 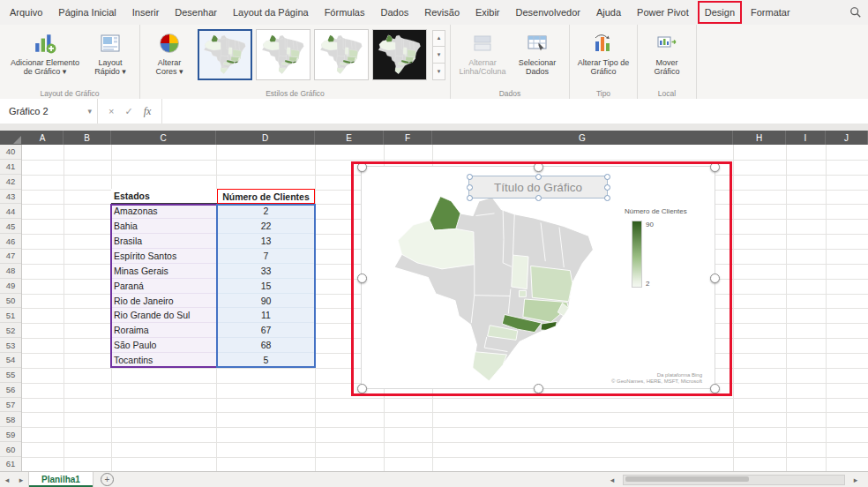 What do you see at coordinates (488, 12) in the screenshot?
I see `menu-tab-exibir: Exibir` at bounding box center [488, 12].